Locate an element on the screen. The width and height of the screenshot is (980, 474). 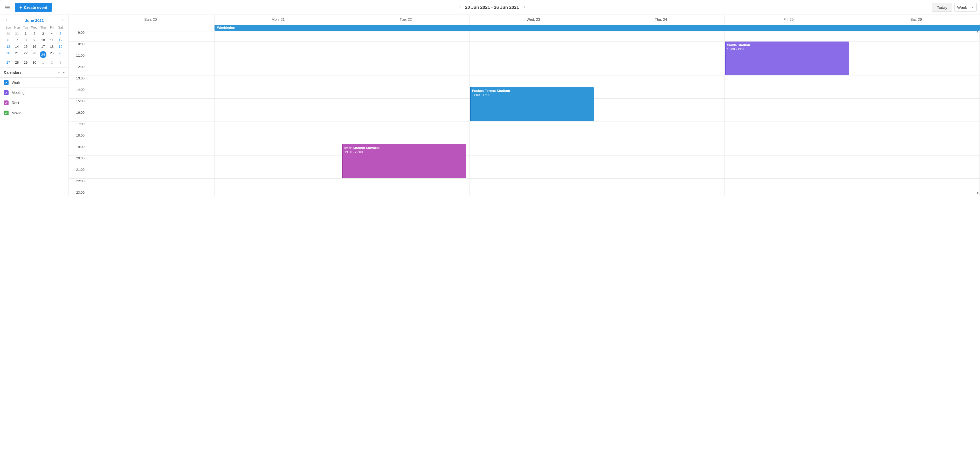
datepicker-day: 16 is located at coordinates (34, 46).